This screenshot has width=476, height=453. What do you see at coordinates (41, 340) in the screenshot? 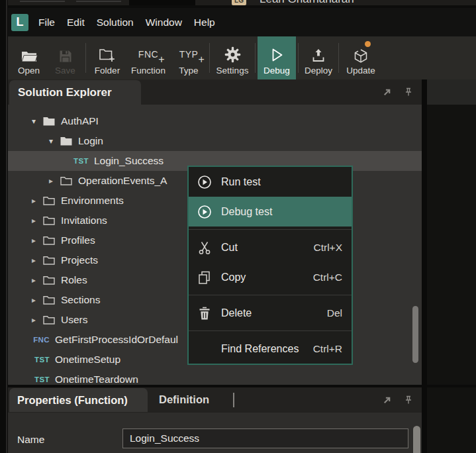
I see `function-badge: FNC` at bounding box center [41, 340].